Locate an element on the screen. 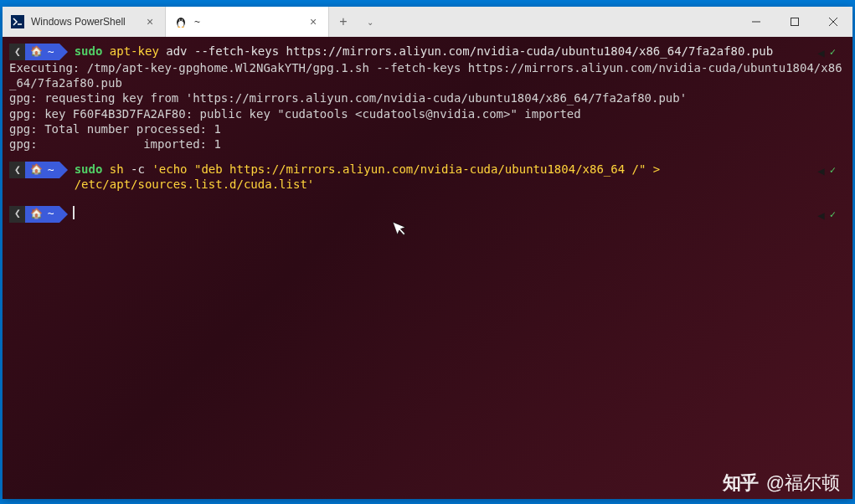 The height and width of the screenshot is (504, 855). chevron-down-icon: ⌄ is located at coordinates (370, 22).